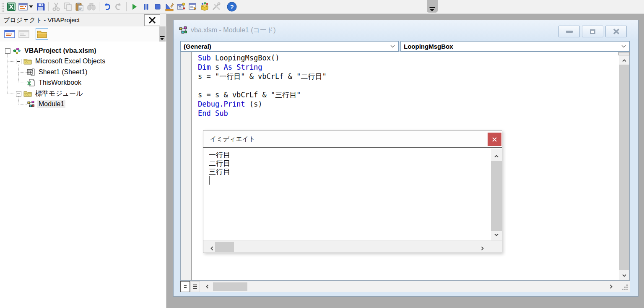 Image resolution: width=644 pixels, height=308 pixels. Describe the element at coordinates (624, 166) in the screenshot. I see `code-vertical-scrollbar` at that location.